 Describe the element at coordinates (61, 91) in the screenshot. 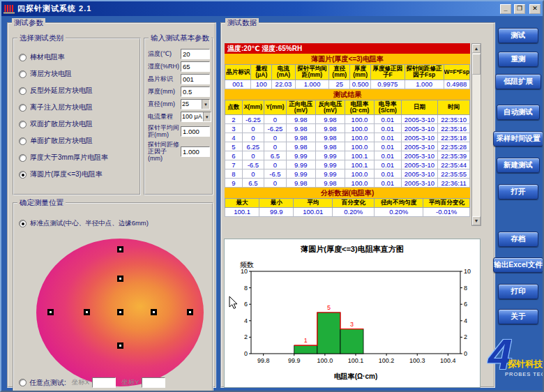

I see `test-type-label: 反型外延层方块电阻` at that location.